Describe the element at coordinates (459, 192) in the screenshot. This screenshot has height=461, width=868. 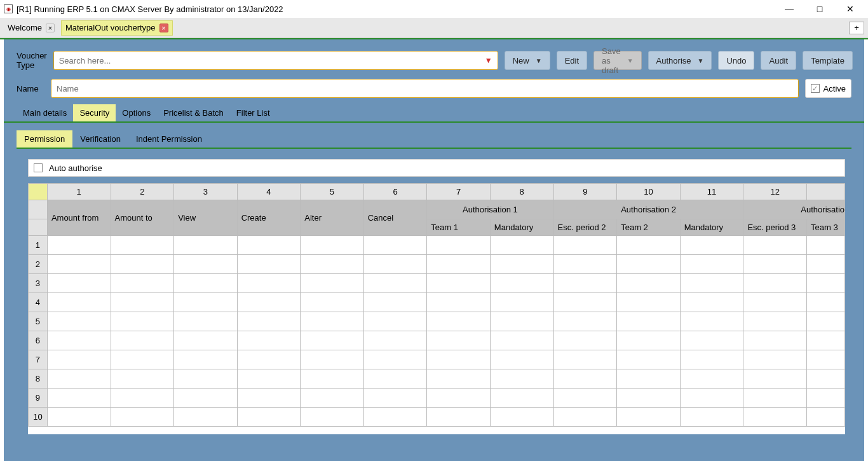
I see `col-num: 7` at that location.